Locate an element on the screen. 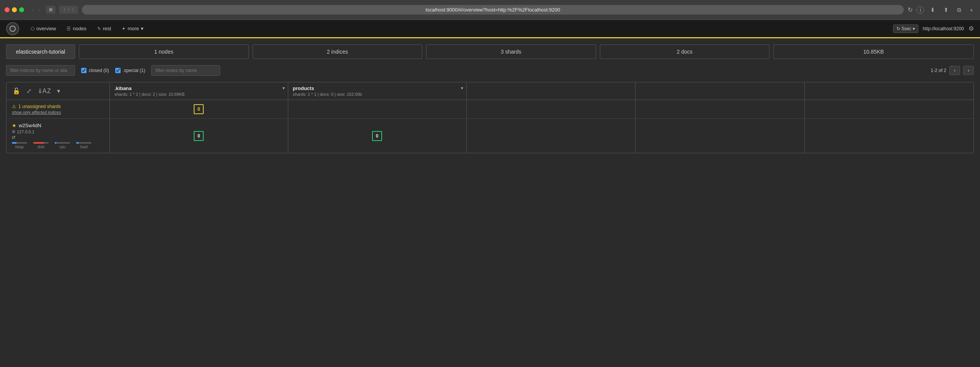 This screenshot has height=367, width=980. nav-arrows: ‹ › is located at coordinates (36, 10).